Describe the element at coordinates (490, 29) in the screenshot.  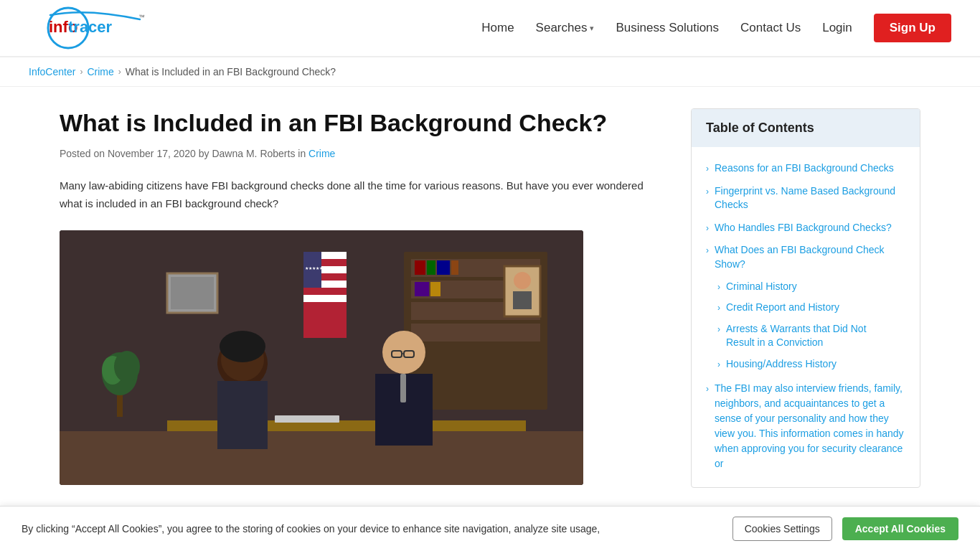
I see `main-nav: info tracer ™ Home Searches ▾ Business S…` at that location.